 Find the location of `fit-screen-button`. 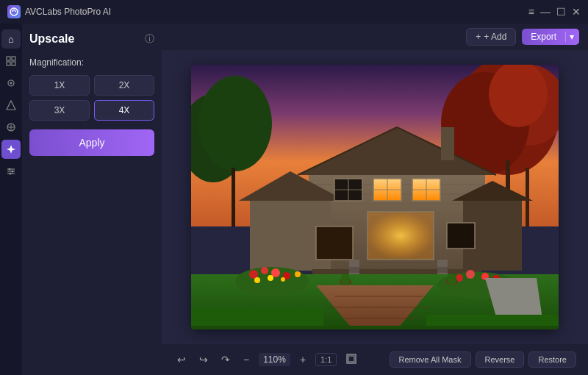

fit-screen-button is located at coordinates (351, 360).